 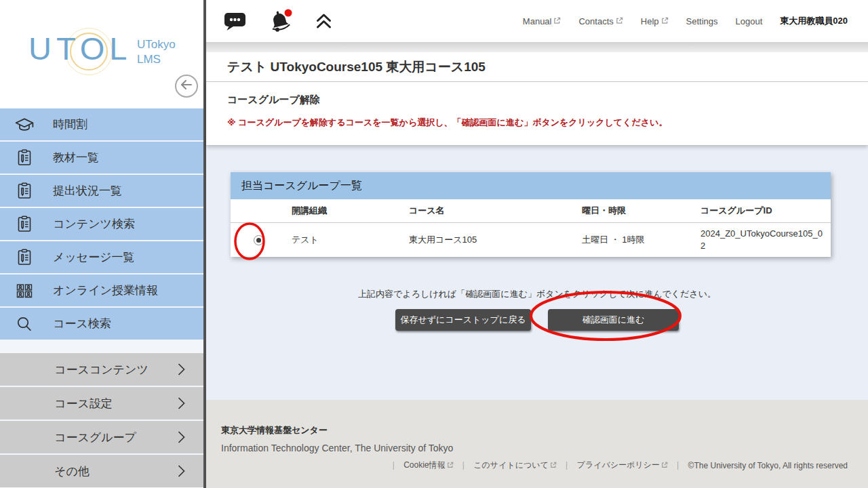 I want to click on page-title: テスト UTokyoCourse105 東大用コース105, so click(x=357, y=67).